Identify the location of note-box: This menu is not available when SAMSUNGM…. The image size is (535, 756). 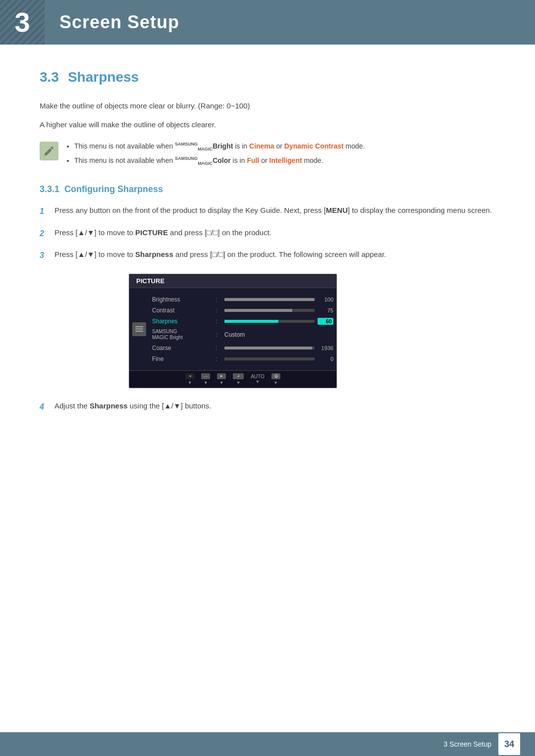
(268, 155).